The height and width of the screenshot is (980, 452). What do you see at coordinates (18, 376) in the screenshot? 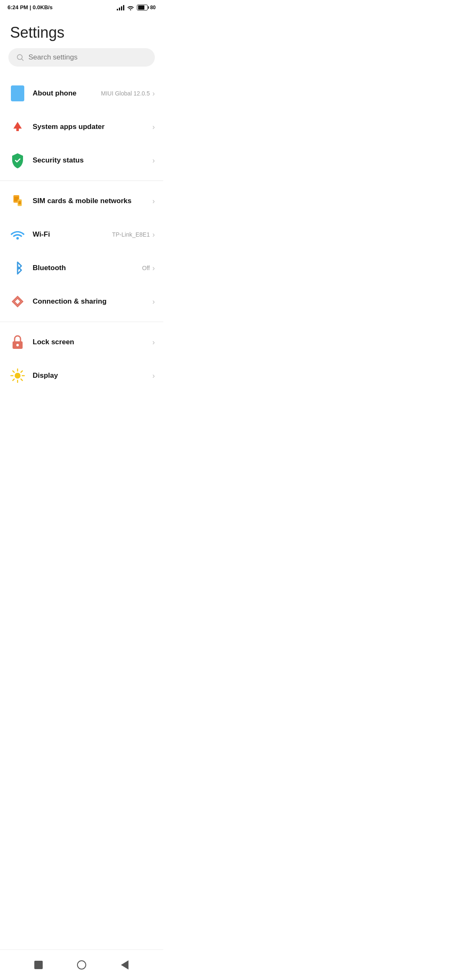
I see `display-icon` at bounding box center [18, 376].